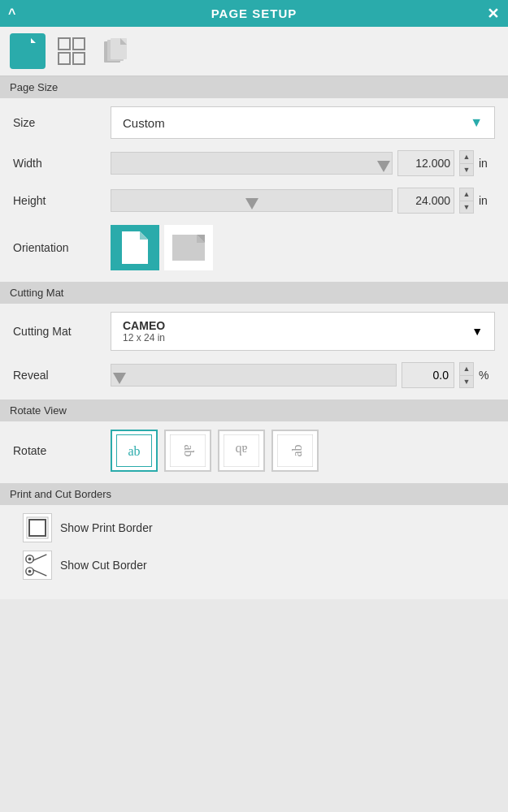 This screenshot has width=508, height=812. What do you see at coordinates (62, 375) in the screenshot?
I see `reveal-label: Reveal` at bounding box center [62, 375].